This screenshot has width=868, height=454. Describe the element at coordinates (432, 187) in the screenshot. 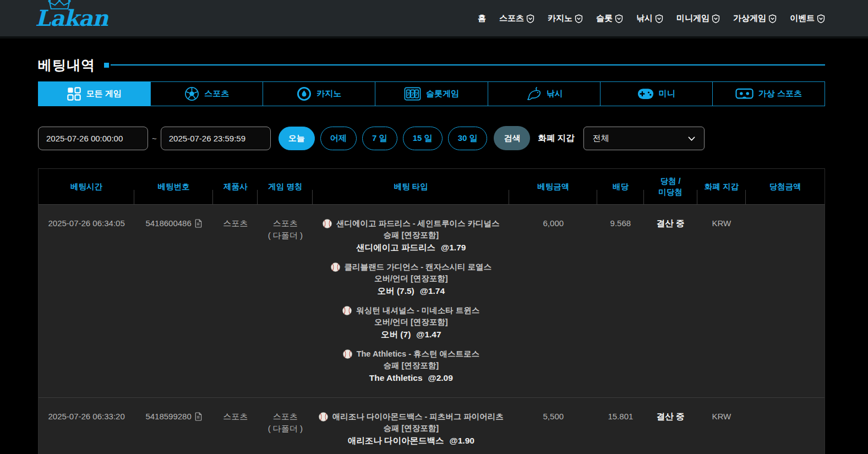

I see `table-header-row: 베팅시간베팅번호제품사게임 명칭베팅 타입베팅금액배당당첨 / 미당첨화폐 지갑…` at that location.